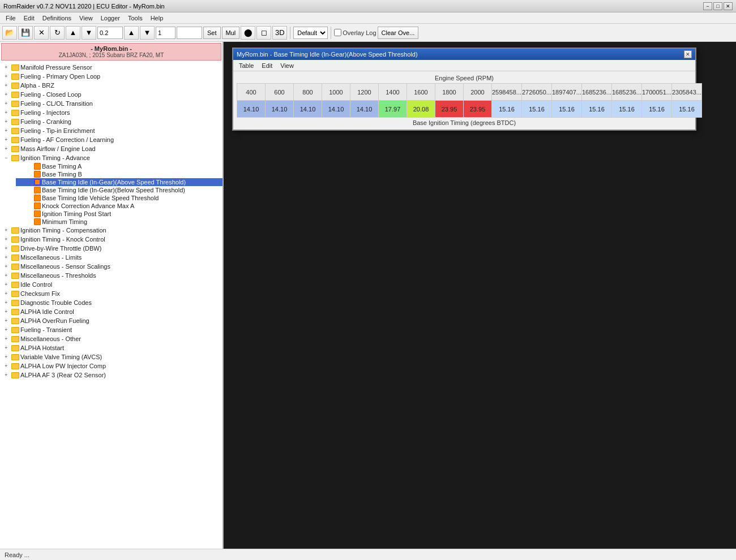 This screenshot has height=560, width=736. What do you see at coordinates (119, 182) in the screenshot?
I see `tree-item-base-timing-idle-above: Base Timing Idle (In-Gear)(Above Speed T…` at bounding box center [119, 182].